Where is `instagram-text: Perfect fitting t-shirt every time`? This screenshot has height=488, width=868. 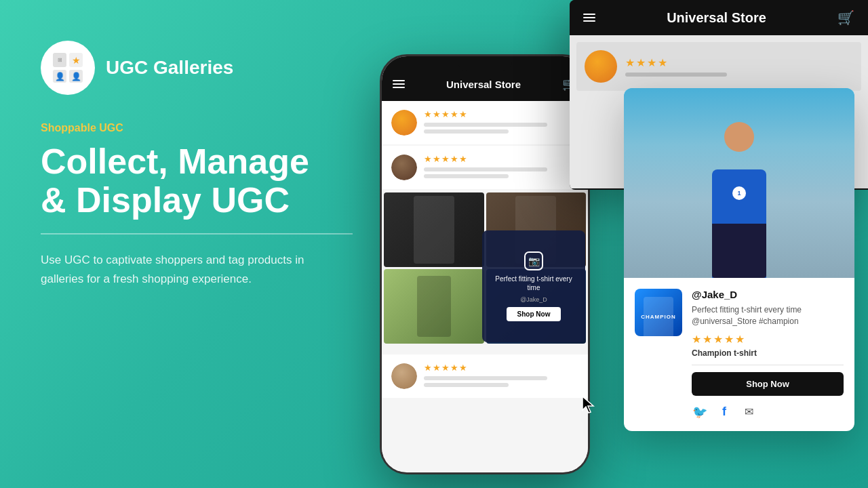 instagram-text: Perfect fitting t-shirt every time is located at coordinates (534, 283).